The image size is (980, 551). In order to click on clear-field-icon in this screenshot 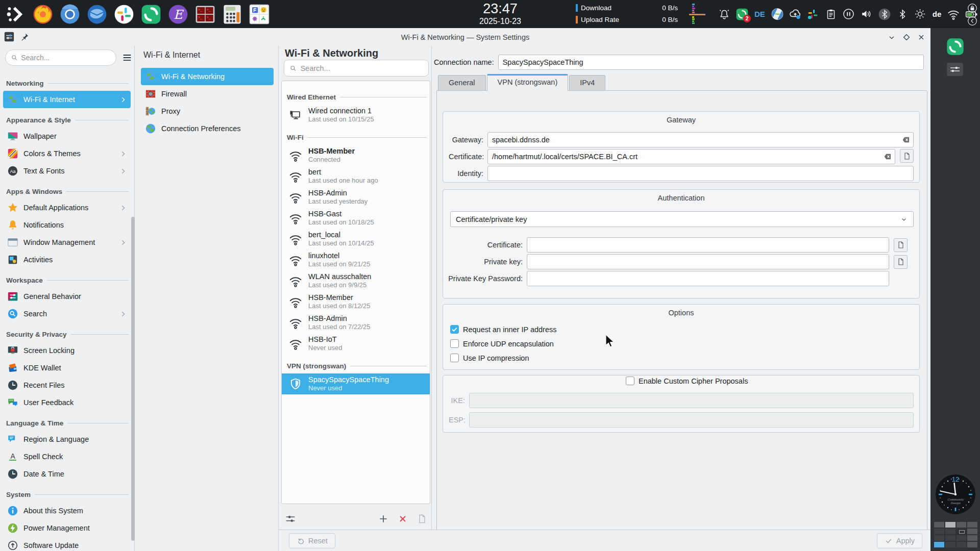, I will do `click(888, 157)`.